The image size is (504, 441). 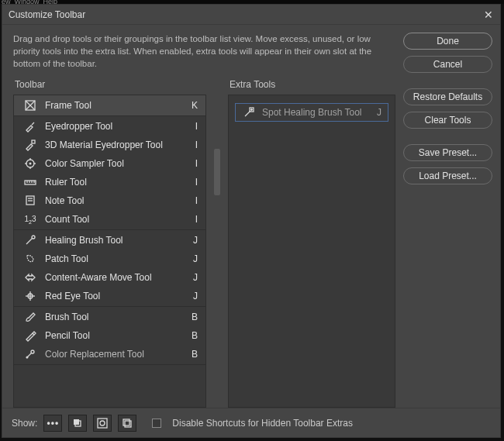 What do you see at coordinates (116, 277) in the screenshot?
I see `tool-label: Content-Aware Move Tool` at bounding box center [116, 277].